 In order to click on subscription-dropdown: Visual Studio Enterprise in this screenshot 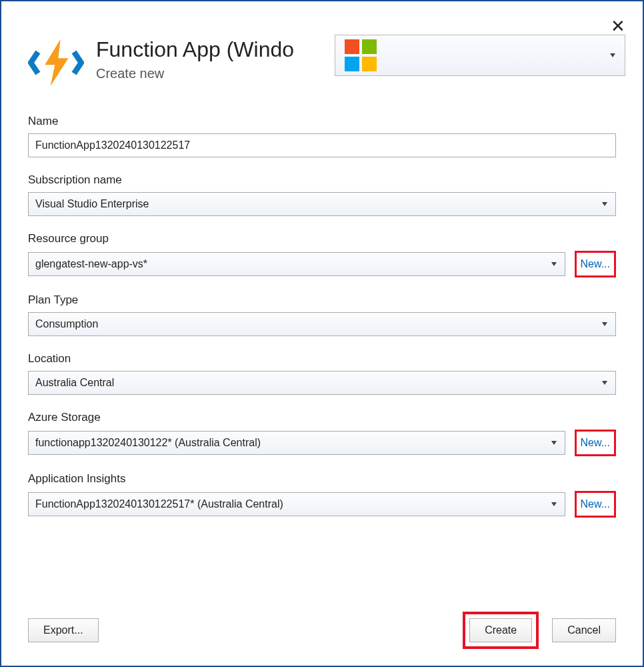, I will do `click(322, 204)`.